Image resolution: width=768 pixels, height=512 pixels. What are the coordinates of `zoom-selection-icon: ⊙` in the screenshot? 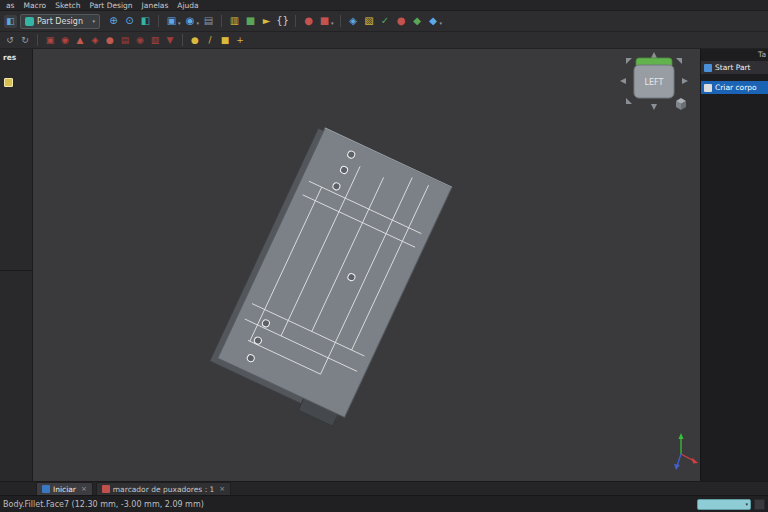 It's located at (130, 22).